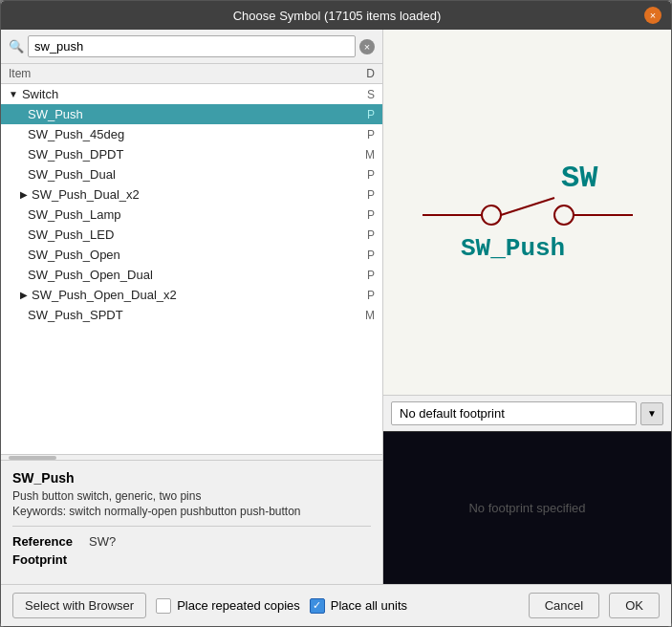  I want to click on symbol-keywords: Keywords: switch normally-open pushbutto…, so click(191, 511).